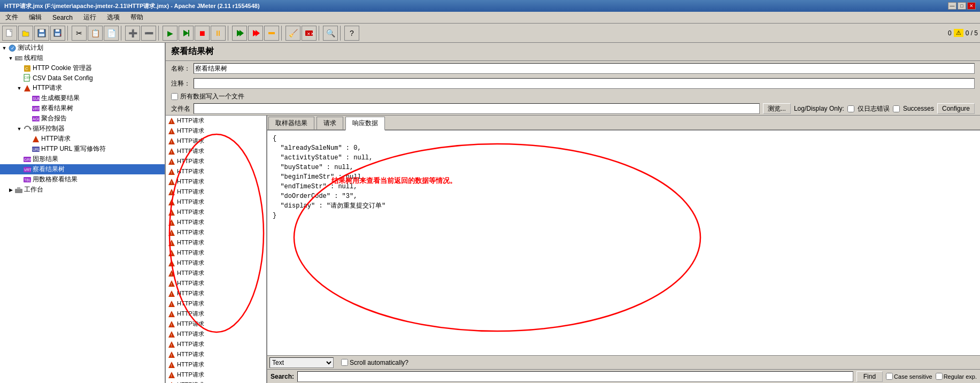  What do you see at coordinates (42, 33) in the screenshot?
I see `save-button` at bounding box center [42, 33].